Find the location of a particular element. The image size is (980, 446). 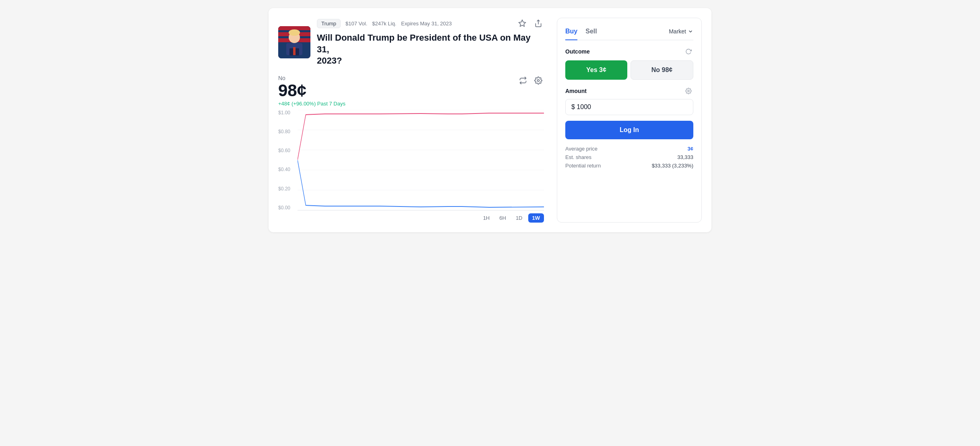

swap-button is located at coordinates (523, 81).